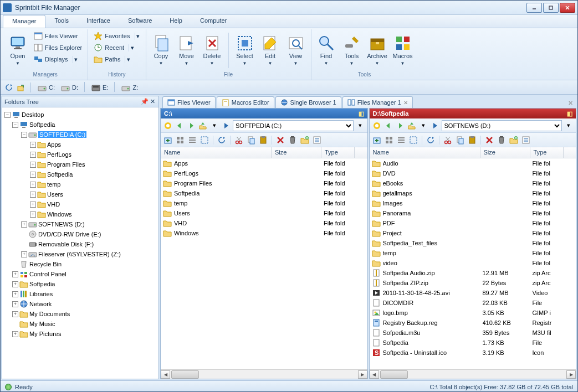 This screenshot has width=578, height=392. What do you see at coordinates (423, 126) in the screenshot?
I see `history-dropdown-icon: ▾` at bounding box center [423, 126].